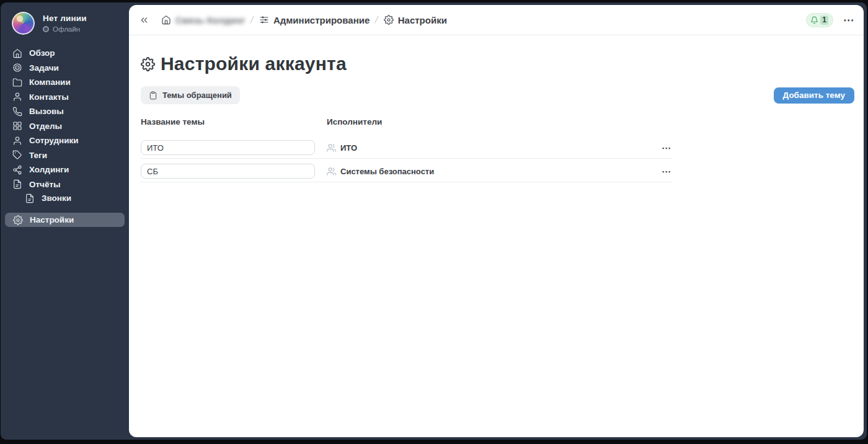 The height and width of the screenshot is (444, 868). Describe the element at coordinates (64, 82) in the screenshot. I see `sidebar-item-companies: Компании` at that location.